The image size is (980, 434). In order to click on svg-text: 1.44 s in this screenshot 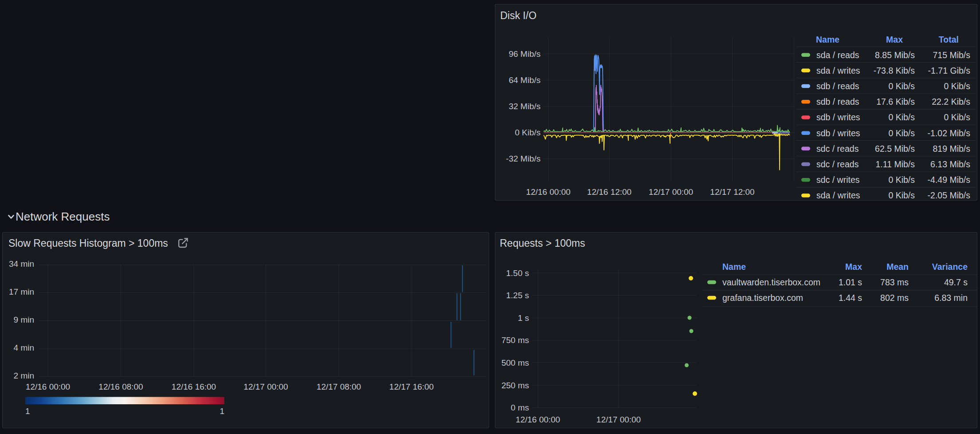, I will do `click(851, 298)`.